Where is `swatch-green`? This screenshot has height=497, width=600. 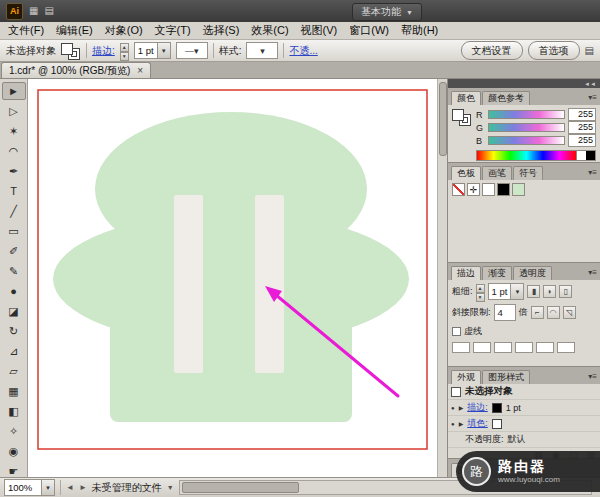
swatch-green is located at coordinates (518, 190).